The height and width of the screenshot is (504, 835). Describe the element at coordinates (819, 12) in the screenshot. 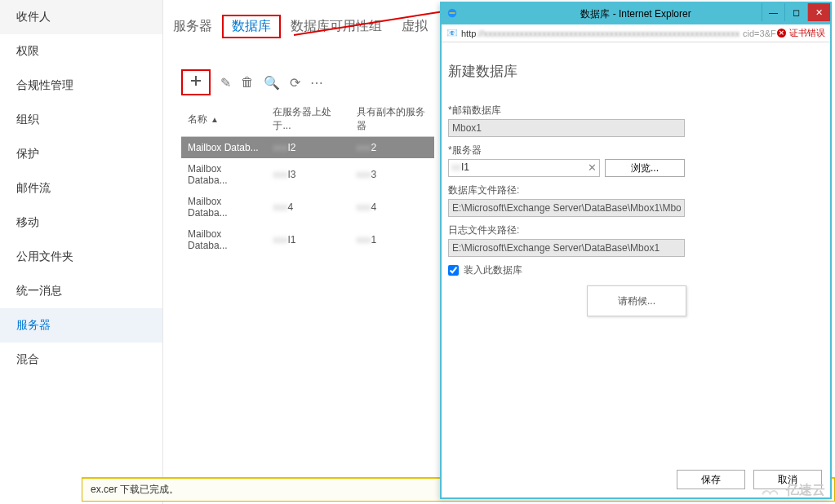

I see `close-button: ✕` at that location.